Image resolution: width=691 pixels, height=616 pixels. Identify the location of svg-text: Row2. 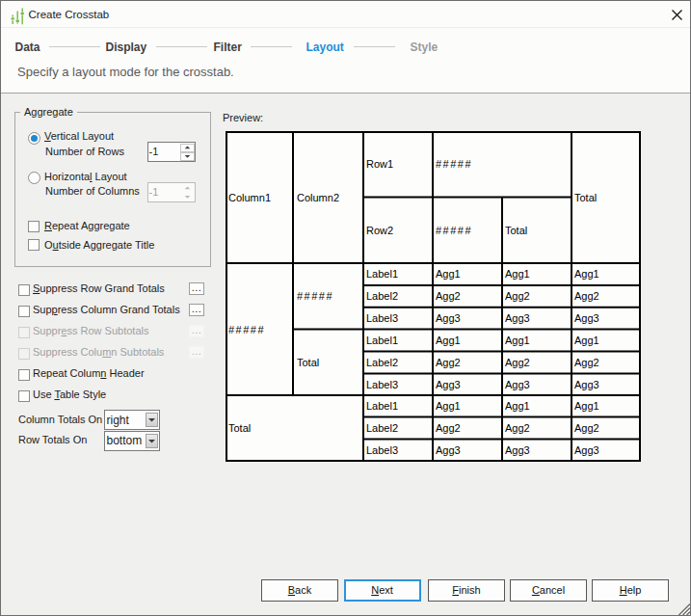
(380, 230).